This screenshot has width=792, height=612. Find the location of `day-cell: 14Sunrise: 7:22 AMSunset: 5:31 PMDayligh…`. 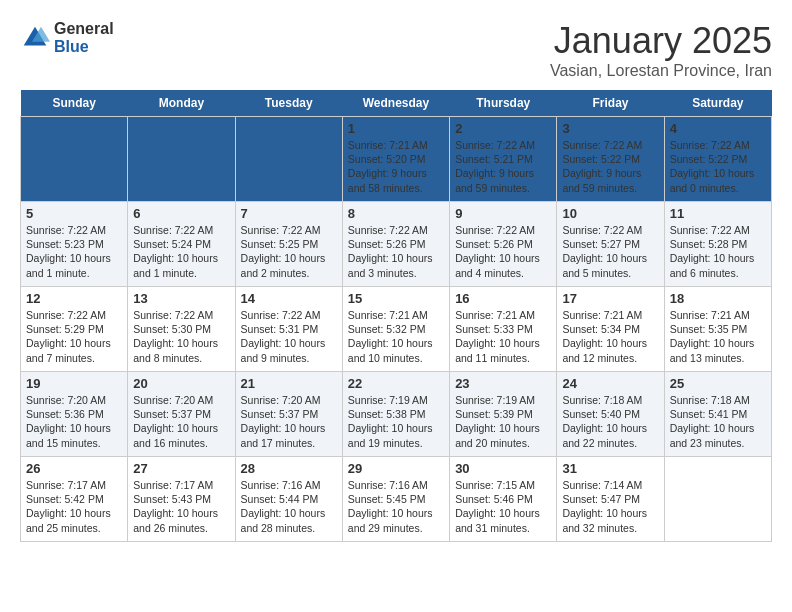

day-cell: 14Sunrise: 7:22 AMSunset: 5:31 PMDayligh… is located at coordinates (288, 330).